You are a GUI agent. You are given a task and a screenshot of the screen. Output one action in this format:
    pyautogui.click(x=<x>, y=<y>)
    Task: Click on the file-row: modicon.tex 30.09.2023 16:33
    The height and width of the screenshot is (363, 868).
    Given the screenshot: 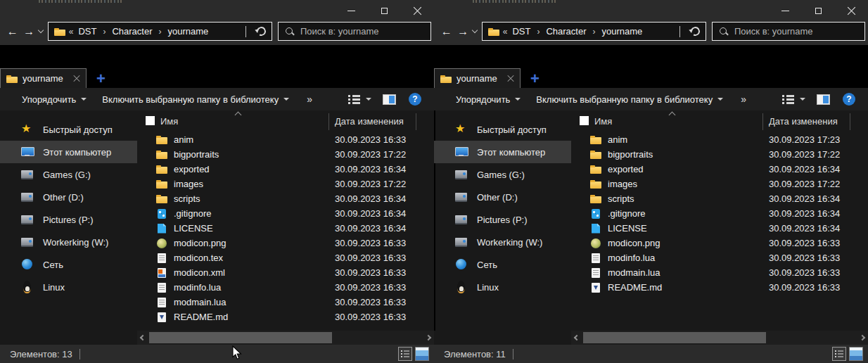 What is the action you would take?
    pyautogui.click(x=286, y=257)
    